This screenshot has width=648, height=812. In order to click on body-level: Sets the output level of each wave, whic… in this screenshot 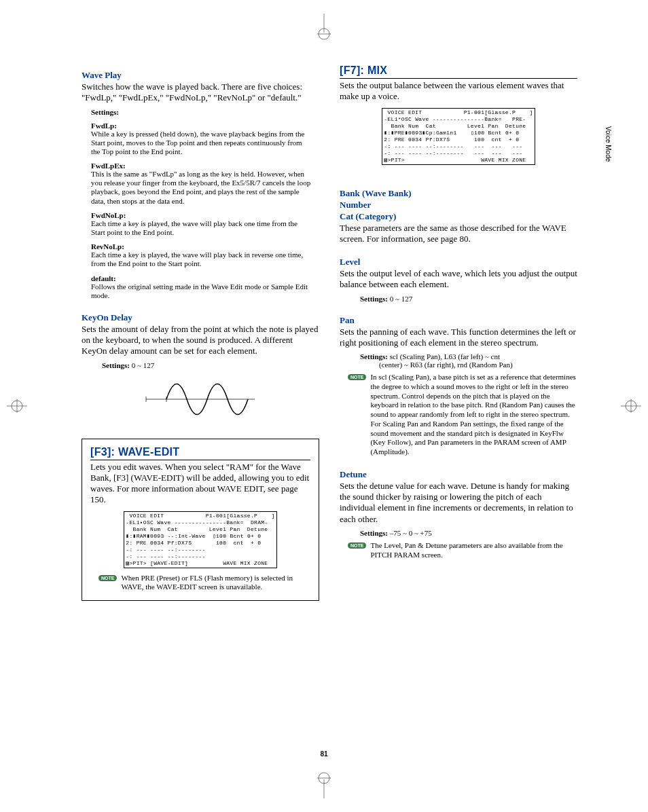, I will do `click(458, 280)`.